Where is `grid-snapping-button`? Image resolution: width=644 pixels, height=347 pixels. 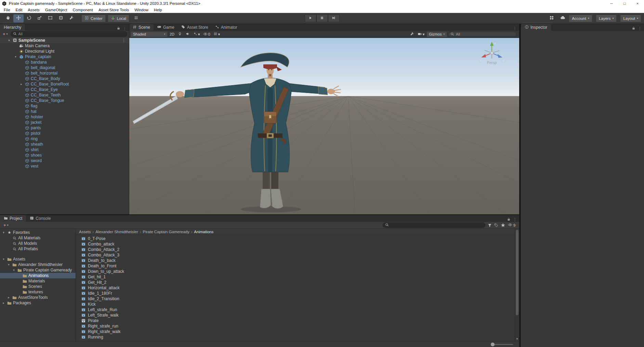 grid-snapping-button is located at coordinates (136, 18).